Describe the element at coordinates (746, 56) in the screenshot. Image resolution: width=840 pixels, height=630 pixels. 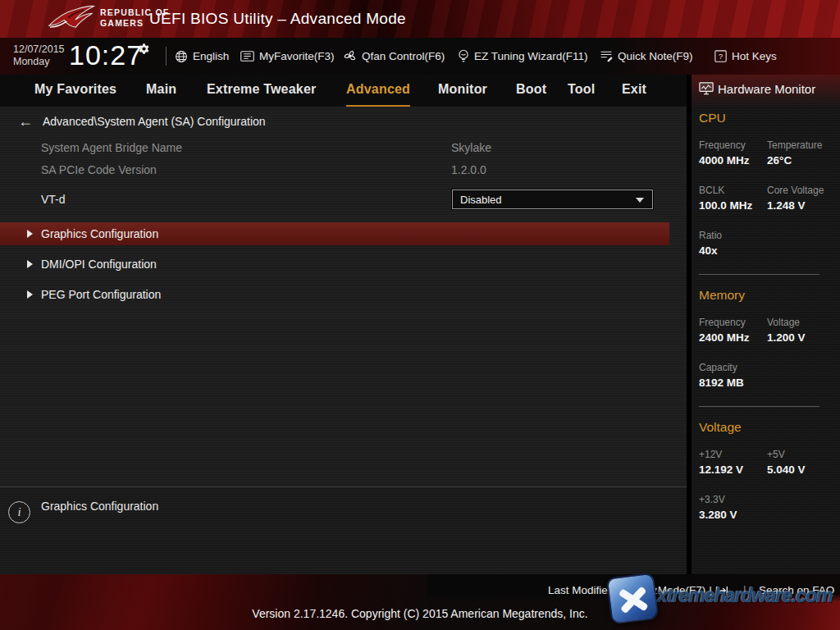
I see `hot-keys-button: ? Hot Keys` at that location.